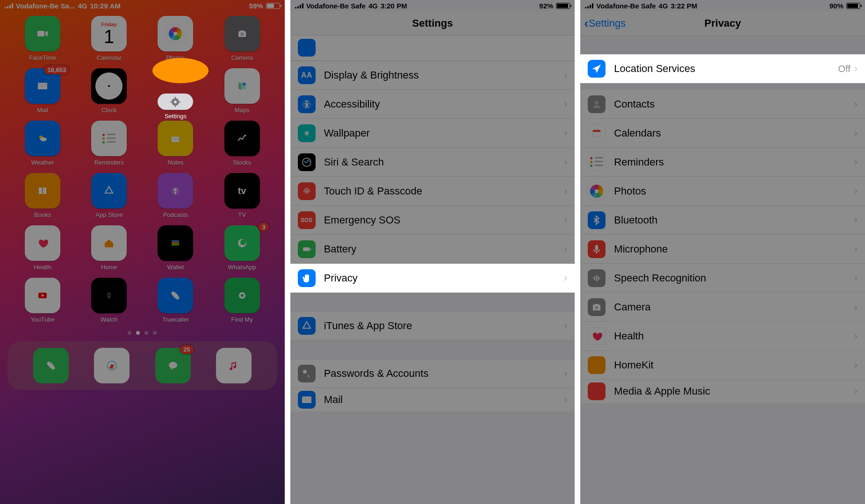 The image size is (865, 504). What do you see at coordinates (307, 104) in the screenshot?
I see `accessibility-icon` at bounding box center [307, 104].